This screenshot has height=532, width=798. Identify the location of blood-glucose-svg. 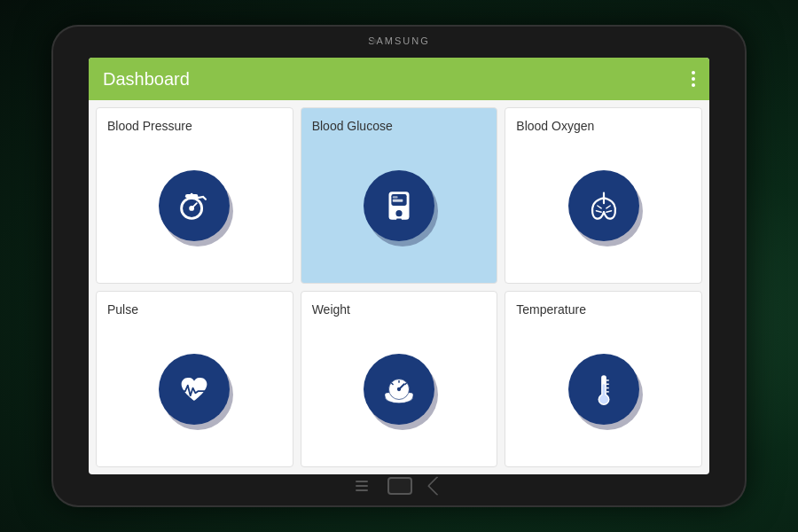
(399, 206).